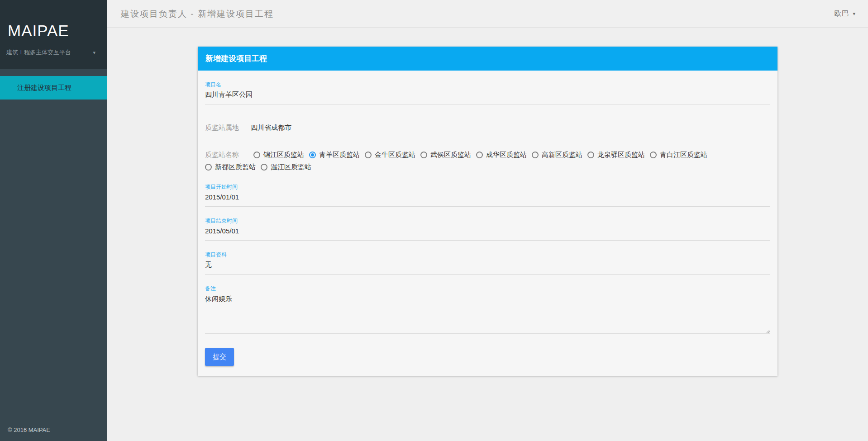 This screenshot has width=868, height=441. What do you see at coordinates (488, 289) in the screenshot?
I see `remark-label: 备注` at bounding box center [488, 289].